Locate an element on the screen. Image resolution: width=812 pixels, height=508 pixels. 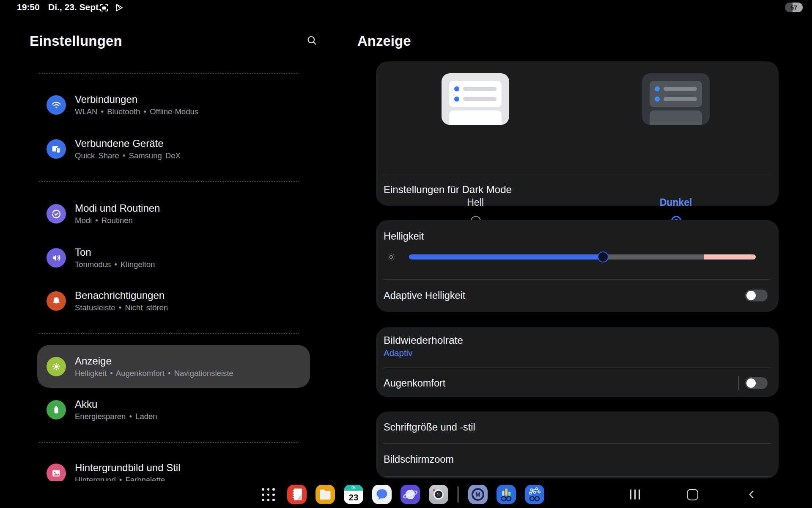
date: Di., 23. Sept. is located at coordinates (74, 7).